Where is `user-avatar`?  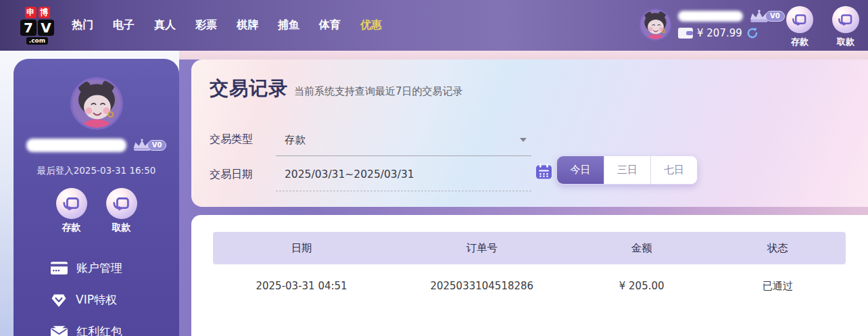
user-avatar is located at coordinates (656, 24).